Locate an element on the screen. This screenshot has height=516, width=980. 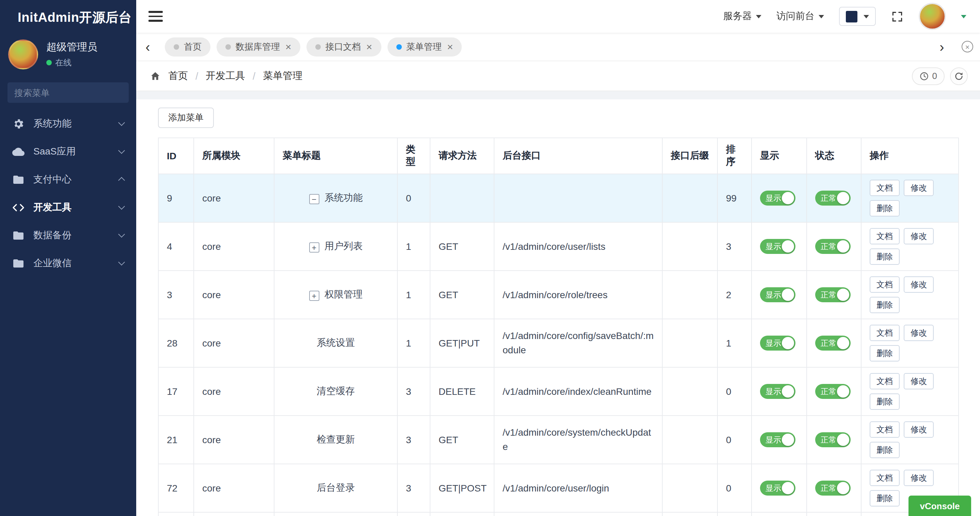
fullscreen-icon is located at coordinates (897, 16).